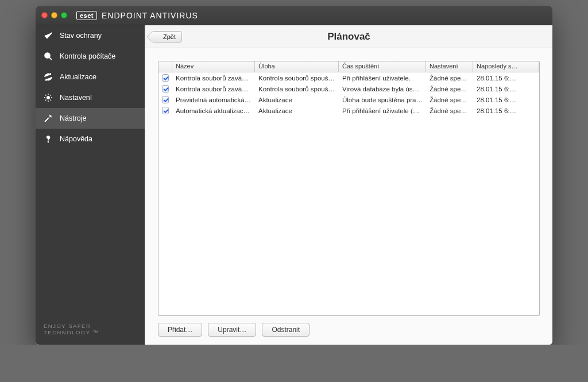 The width and height of the screenshot is (588, 382). What do you see at coordinates (294, 16) in the screenshot?
I see `titlebar: eset ENDPOINT ANTIVIRUS` at bounding box center [294, 16].